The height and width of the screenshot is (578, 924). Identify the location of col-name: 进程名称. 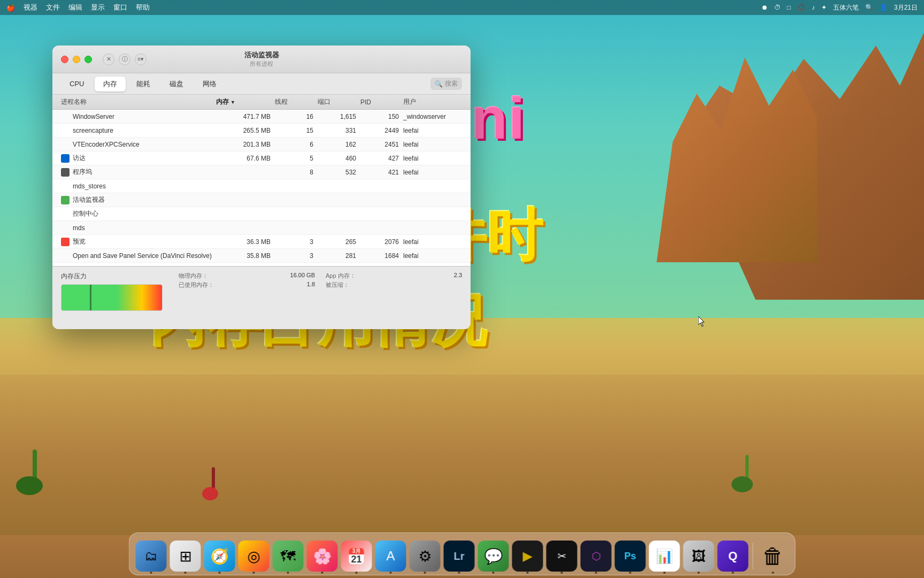
(138, 102).